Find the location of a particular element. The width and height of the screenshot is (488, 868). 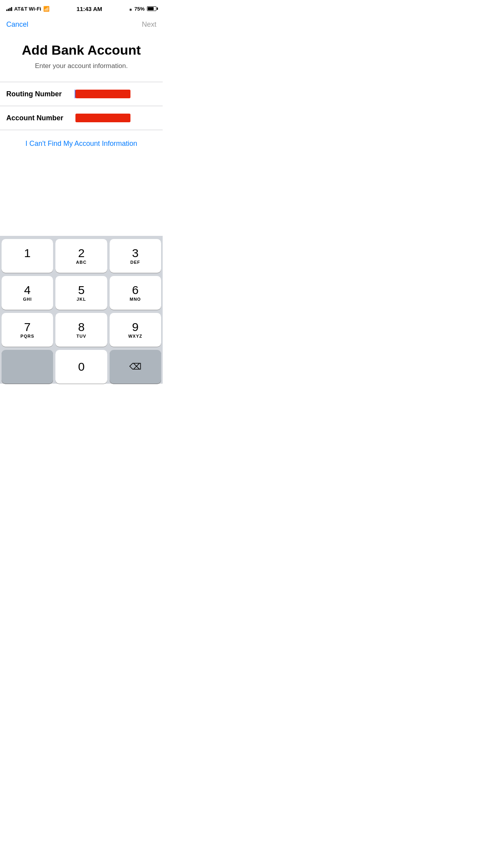

account-number-label: Account Number is located at coordinates (38, 118).